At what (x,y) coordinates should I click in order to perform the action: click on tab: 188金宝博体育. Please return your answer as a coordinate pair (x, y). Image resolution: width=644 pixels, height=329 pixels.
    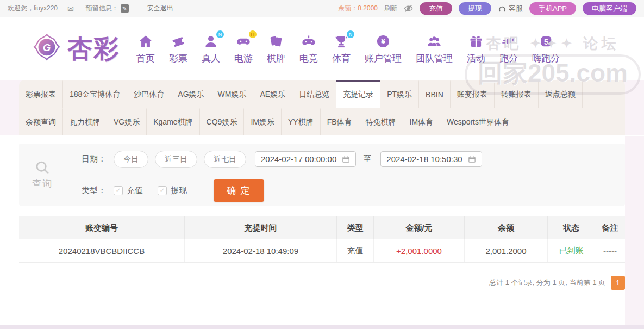
    Looking at the image, I should click on (95, 94).